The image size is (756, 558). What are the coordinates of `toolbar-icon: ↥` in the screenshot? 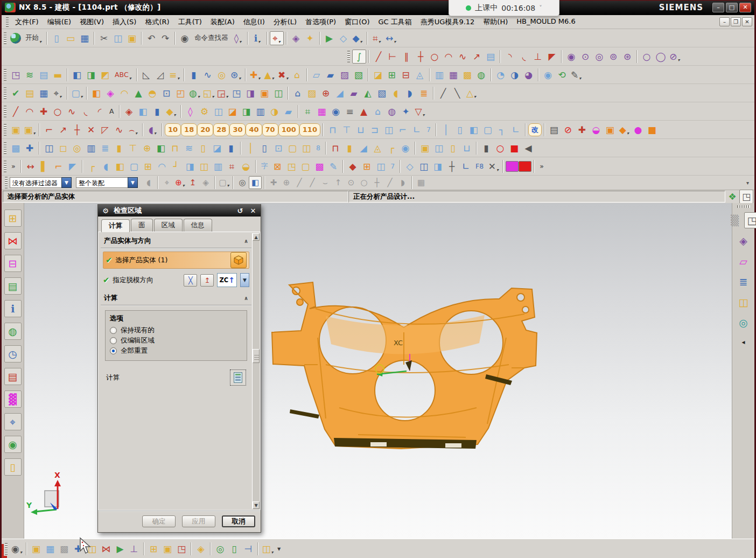 It's located at (193, 183).